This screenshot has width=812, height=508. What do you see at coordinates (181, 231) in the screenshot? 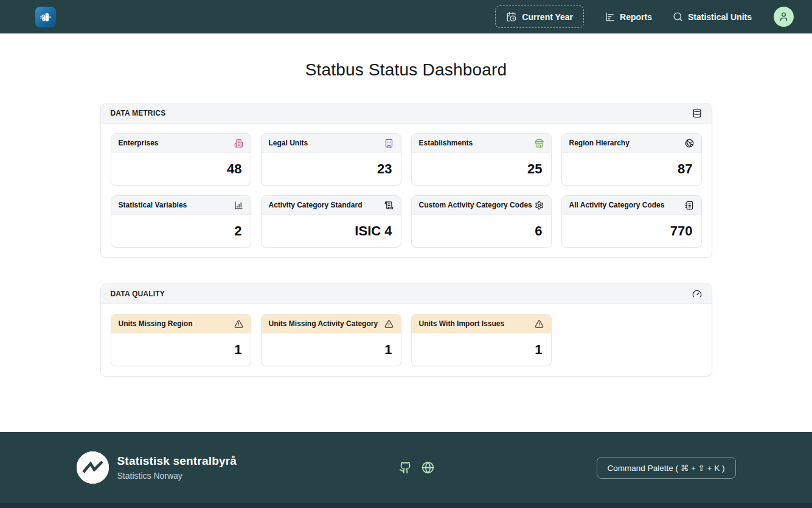
I see `card-body: 2` at bounding box center [181, 231].